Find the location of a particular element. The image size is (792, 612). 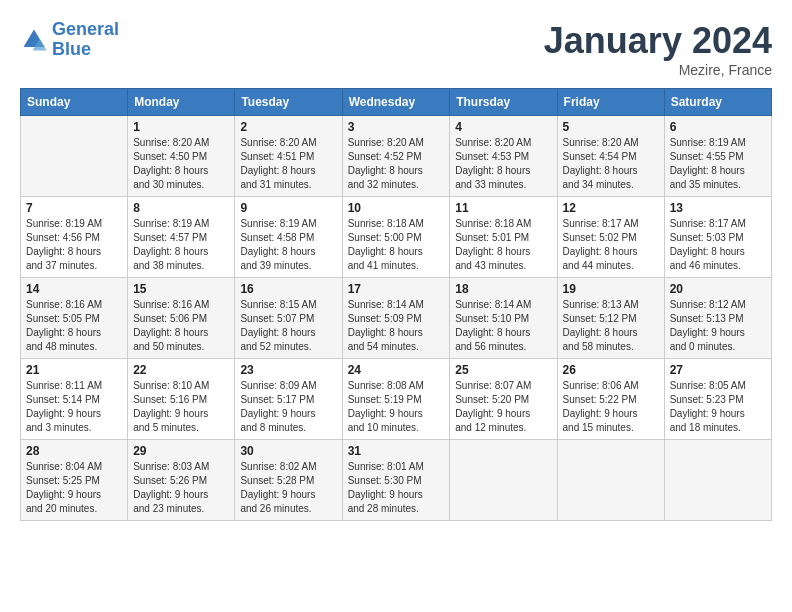

header: General Blue January 2024 Mezire, France is located at coordinates (396, 49).